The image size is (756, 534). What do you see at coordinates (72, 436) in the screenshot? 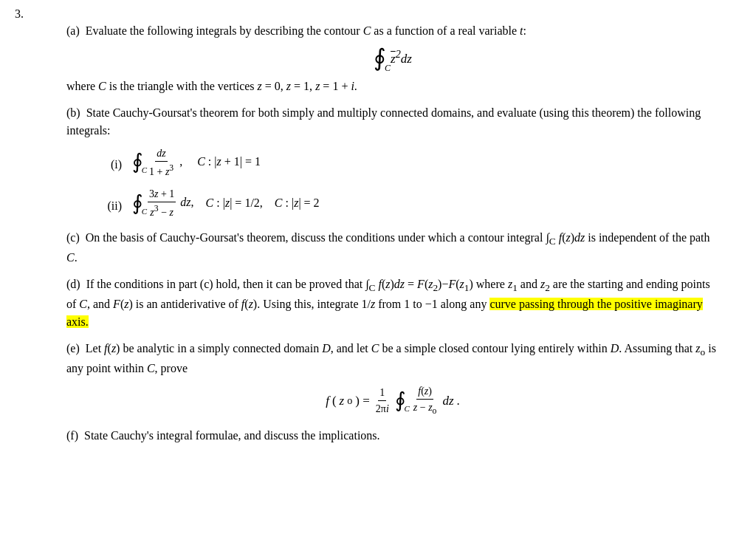
I see `part-f-label: (f)` at bounding box center [72, 436].